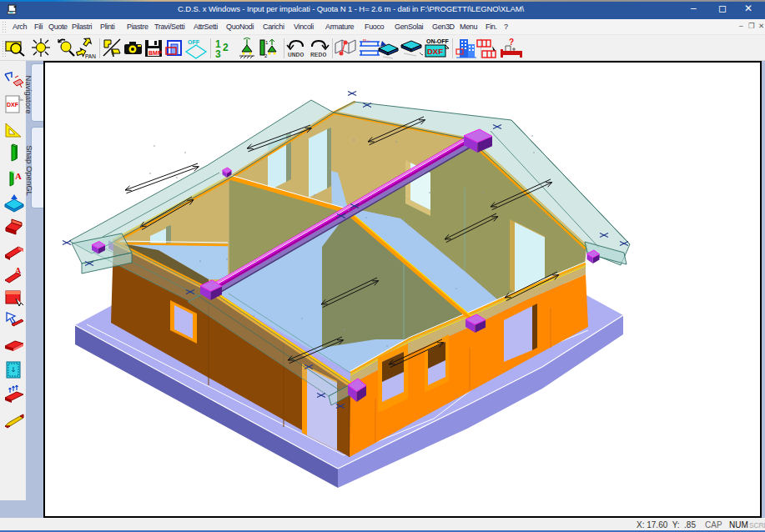 This screenshot has width=765, height=532. Describe the element at coordinates (90, 57) in the screenshot. I see `svg-text: PAN` at that location.